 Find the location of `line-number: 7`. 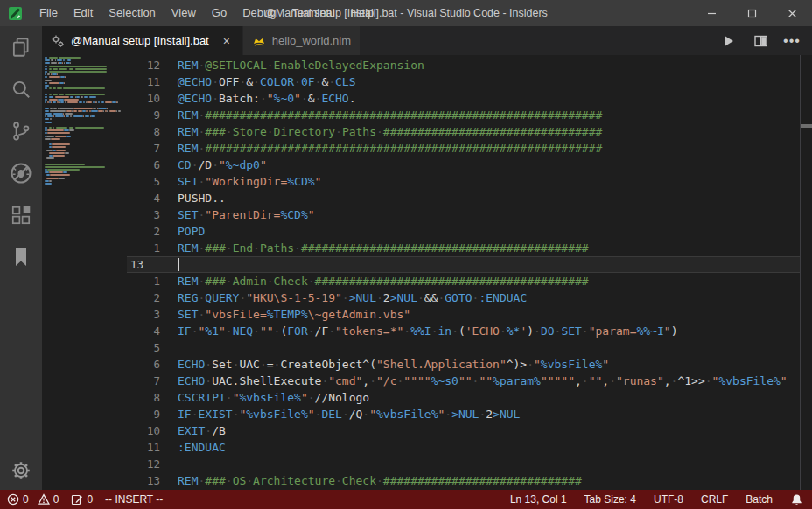

line-number: 7 is located at coordinates (144, 381).